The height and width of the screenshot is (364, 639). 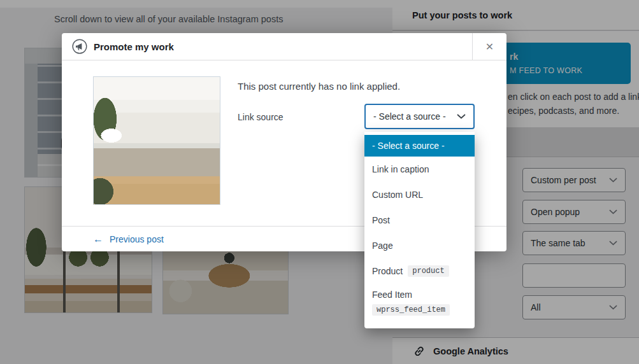 What do you see at coordinates (129, 239) in the screenshot?
I see `previous-post-link: ← Previous post` at bounding box center [129, 239].